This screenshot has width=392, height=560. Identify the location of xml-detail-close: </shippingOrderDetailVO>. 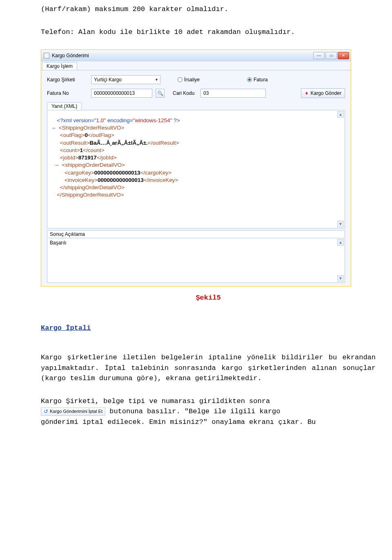
(92, 187).